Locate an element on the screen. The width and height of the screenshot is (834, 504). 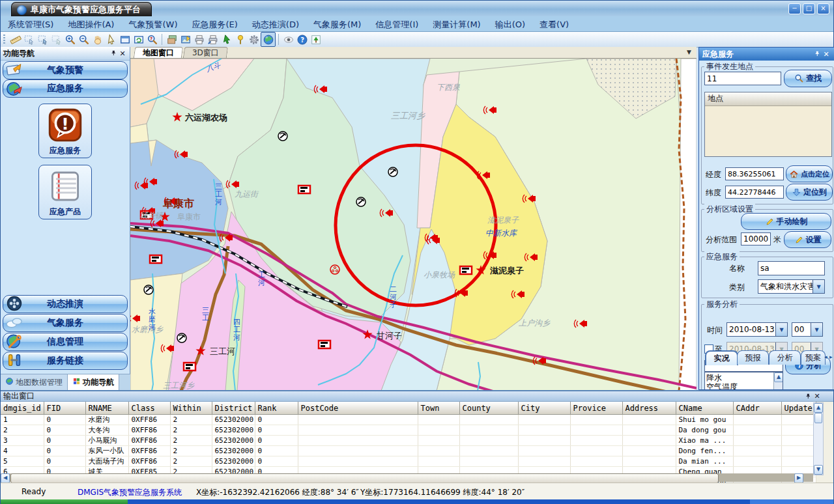
close-button: × is located at coordinates (824, 9).